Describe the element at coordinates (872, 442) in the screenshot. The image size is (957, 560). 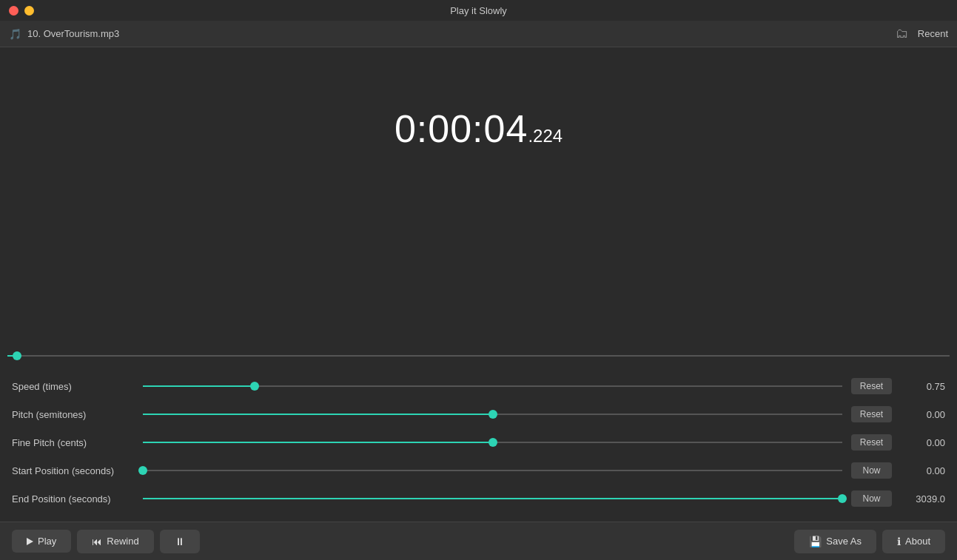
I see `fine-pitch-reset-button: Reset` at that location.